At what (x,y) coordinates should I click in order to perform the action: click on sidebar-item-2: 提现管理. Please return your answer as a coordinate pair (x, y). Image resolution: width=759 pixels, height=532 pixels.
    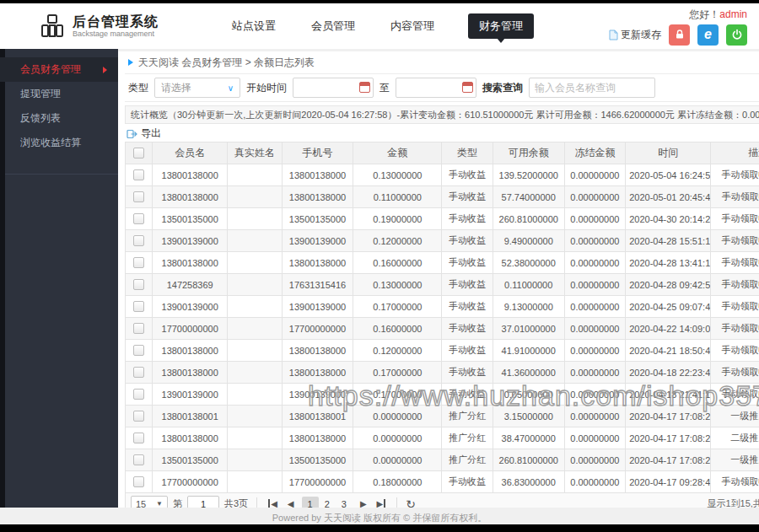
    Looking at the image, I should click on (59, 94).